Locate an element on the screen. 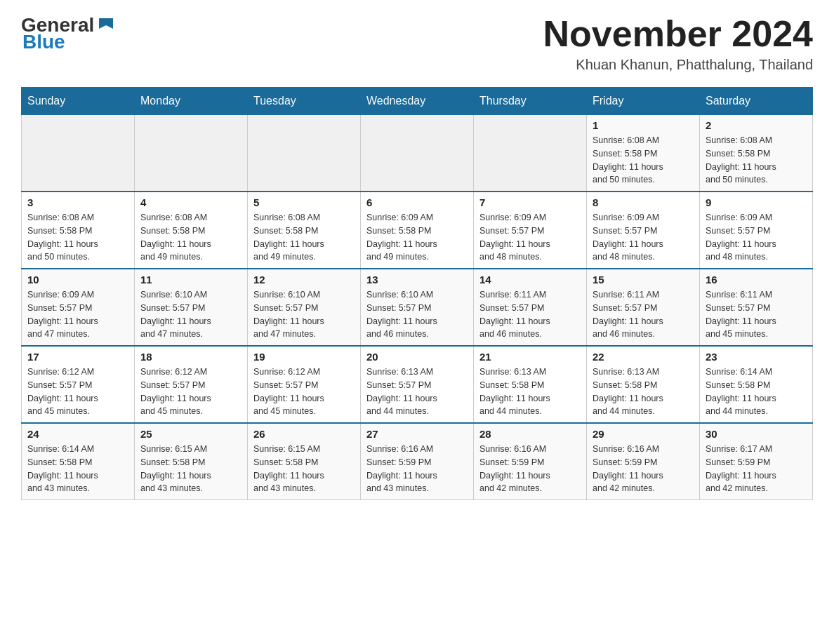 The image size is (834, 644). calendar-week-row: 24Sunrise: 6:14 AM Sunset: 5:58 PM Dayli… is located at coordinates (417, 462).